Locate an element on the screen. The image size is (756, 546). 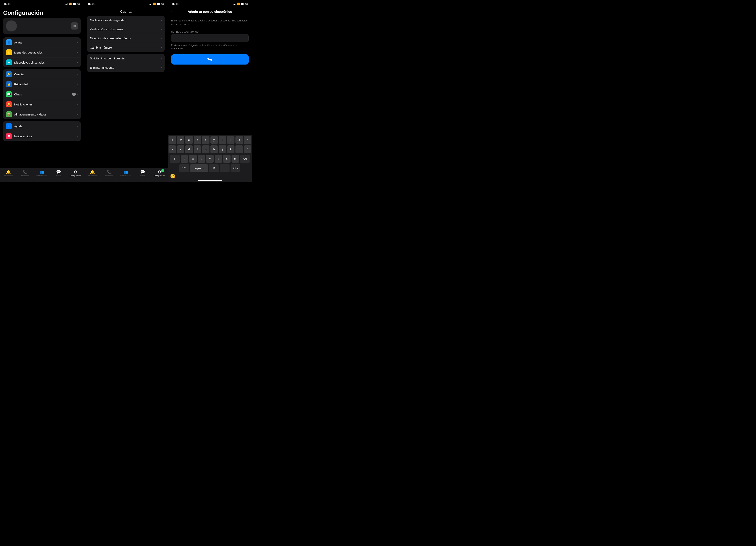
key-g: g is located at coordinates (206, 149).